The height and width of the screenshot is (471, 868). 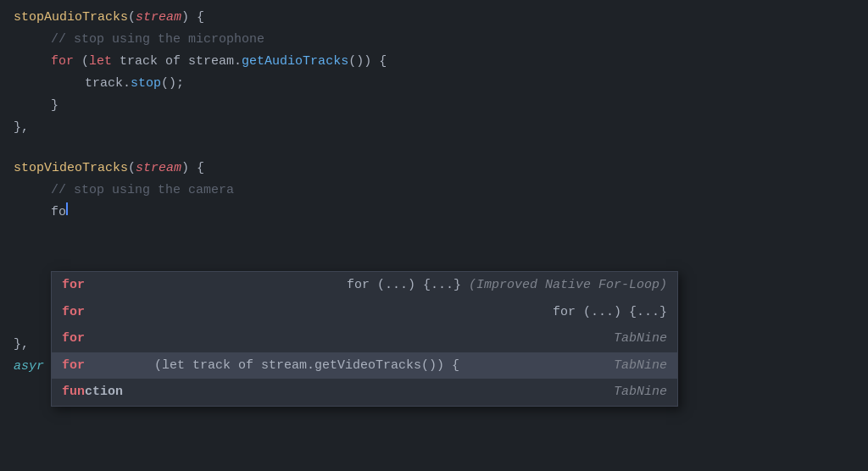 What do you see at coordinates (434, 62) in the screenshot?
I see `code-line-3: for (let track of stream.getAudioTracks(…` at bounding box center [434, 62].